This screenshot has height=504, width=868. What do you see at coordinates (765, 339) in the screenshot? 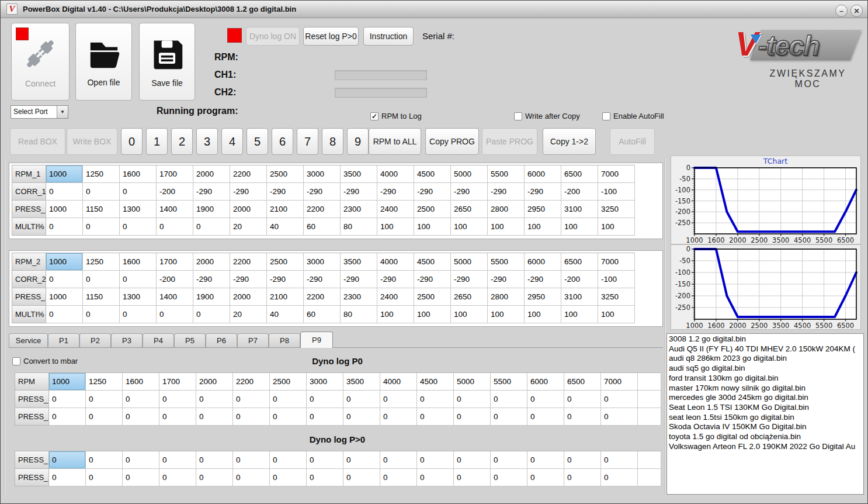
I see `file-list-item: 3008 1.2 go digital.bin` at bounding box center [765, 339].